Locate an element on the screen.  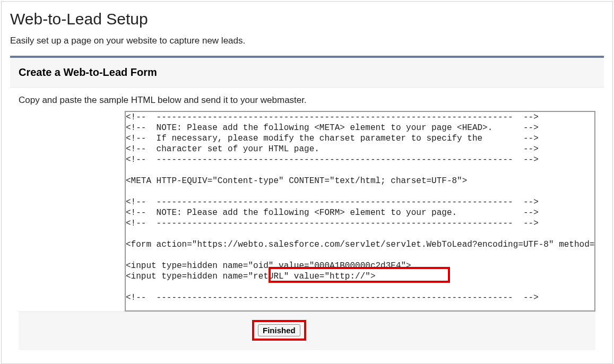
section-header: Create a Web-to-Lead Form is located at coordinates (307, 73).